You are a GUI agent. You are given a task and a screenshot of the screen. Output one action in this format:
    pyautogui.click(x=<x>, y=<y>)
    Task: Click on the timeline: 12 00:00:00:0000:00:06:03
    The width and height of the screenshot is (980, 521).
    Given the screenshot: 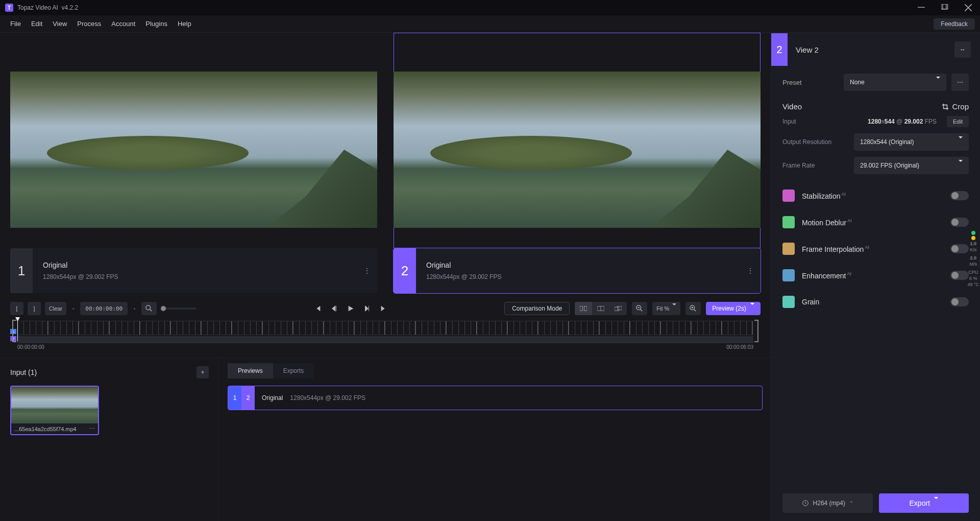 What is the action you would take?
    pyautogui.click(x=385, y=338)
    